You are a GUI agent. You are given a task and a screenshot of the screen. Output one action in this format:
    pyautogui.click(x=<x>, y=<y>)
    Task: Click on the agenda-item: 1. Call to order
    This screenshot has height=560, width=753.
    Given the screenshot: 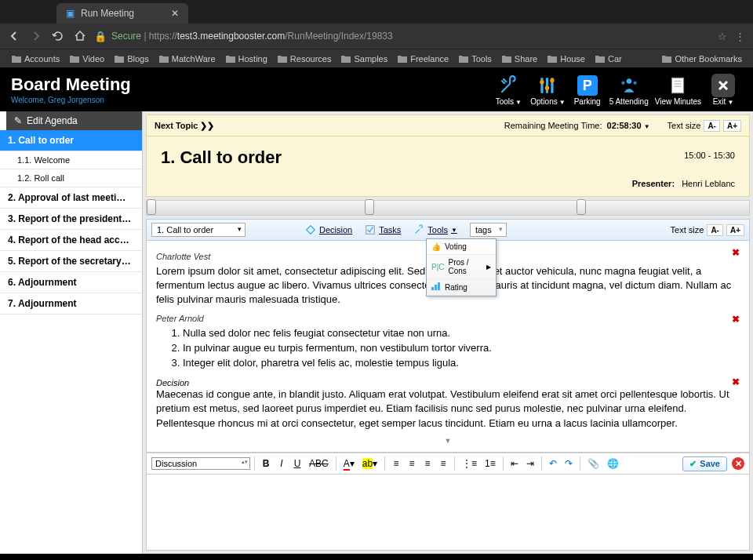 What is the action you would take?
    pyautogui.click(x=71, y=141)
    